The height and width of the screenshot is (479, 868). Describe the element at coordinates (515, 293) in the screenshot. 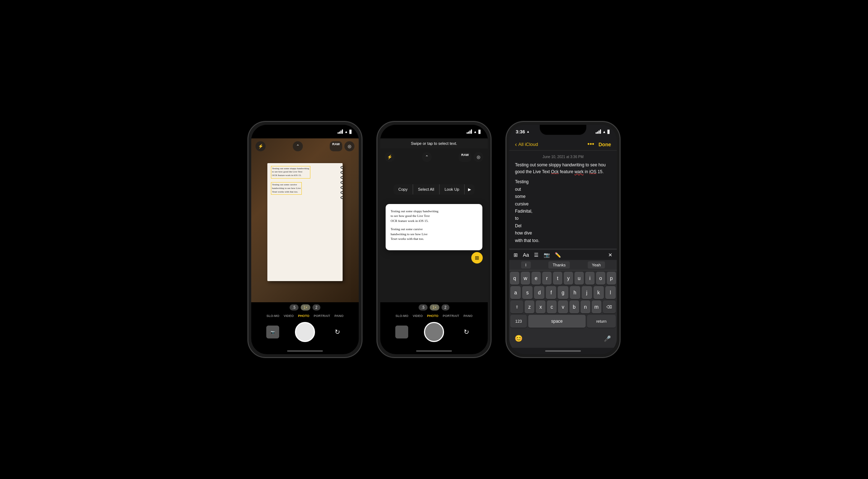

I see `key-a: a` at that location.